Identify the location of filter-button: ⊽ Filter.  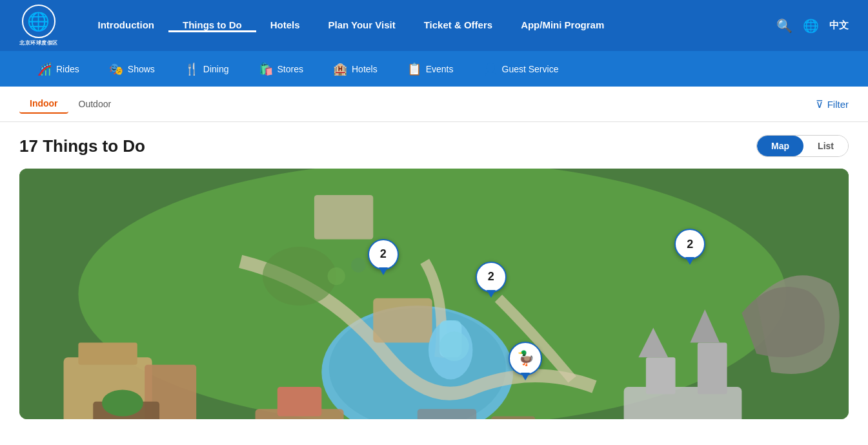
(833, 105).